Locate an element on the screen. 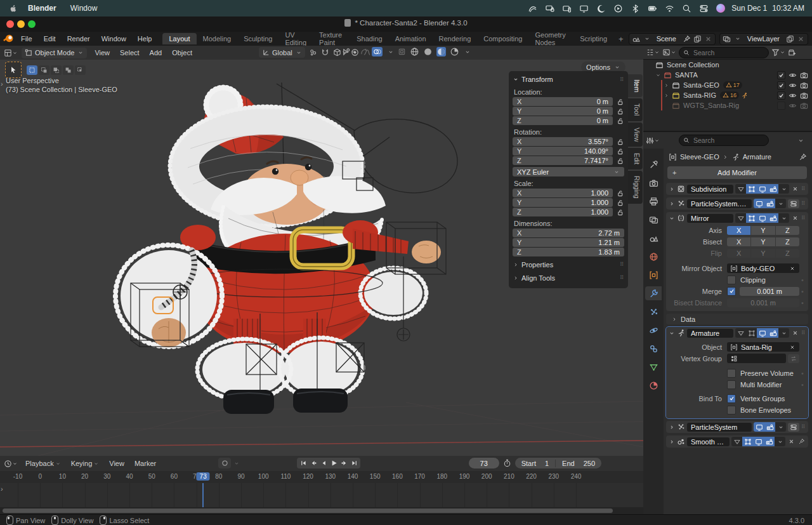 The image size is (812, 525). timeline-ruler: -100102030405060708090100110120130140150… is located at coordinates (322, 477).